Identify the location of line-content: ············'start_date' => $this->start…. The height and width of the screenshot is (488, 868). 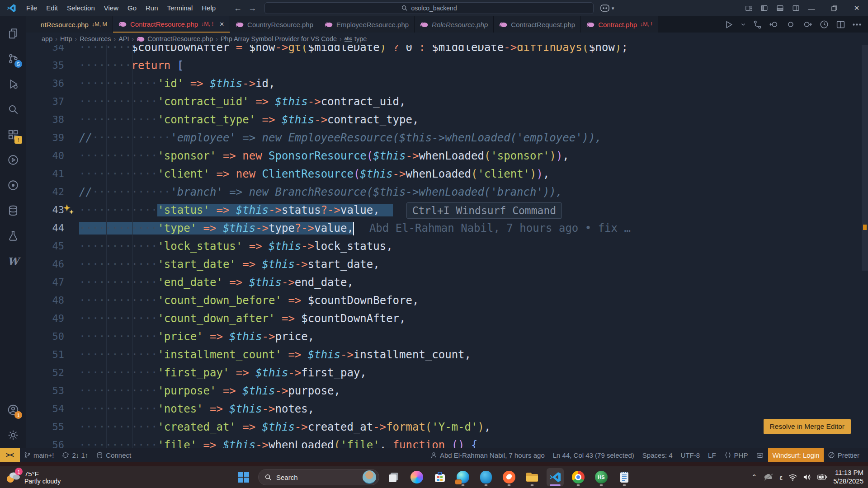
(474, 264).